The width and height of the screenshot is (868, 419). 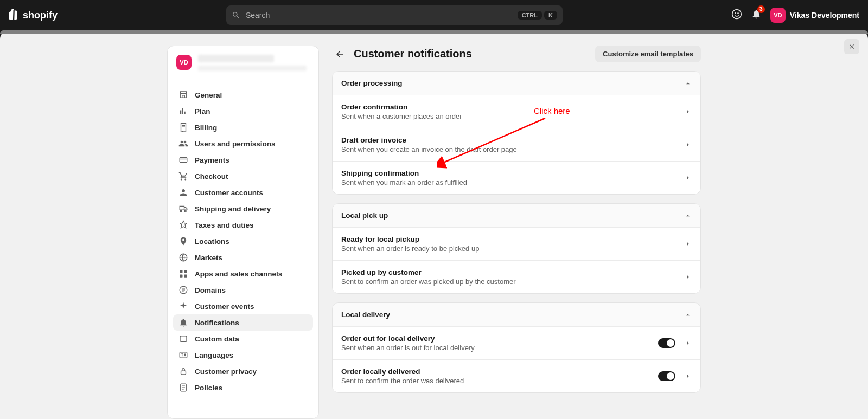 What do you see at coordinates (516, 83) in the screenshot?
I see `section-header: Order processing` at bounding box center [516, 83].